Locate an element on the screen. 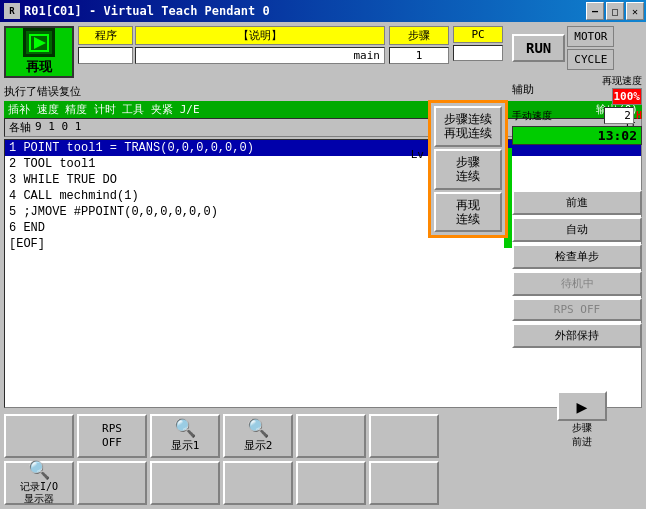 This screenshot has width=646, height=509. record-io-button: 🔍 记录I/O显示器 is located at coordinates (39, 483).